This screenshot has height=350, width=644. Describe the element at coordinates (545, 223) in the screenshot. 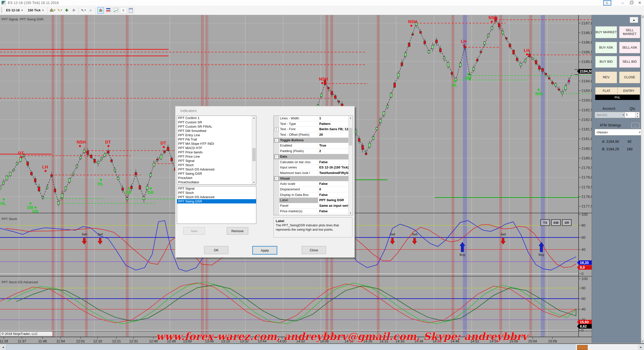

I see `toggle-tx-button: TX` at that location.